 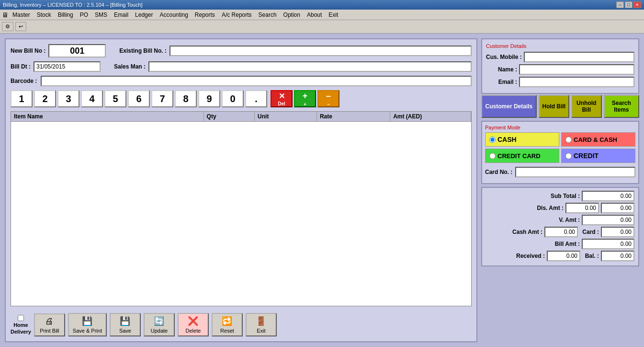 I want to click on customer-details-btn2: Customer Details, so click(x=509, y=106).